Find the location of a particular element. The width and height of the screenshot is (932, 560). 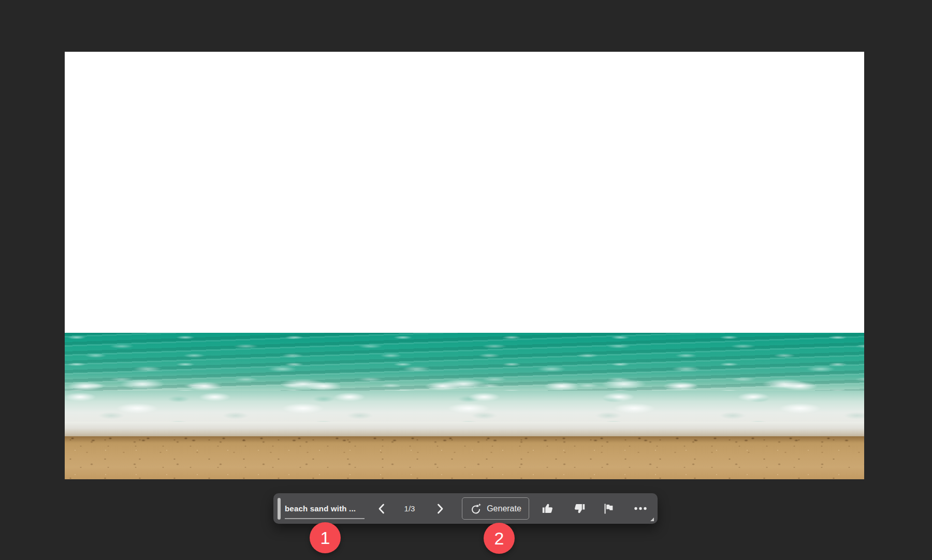

flag-icon is located at coordinates (609, 509).